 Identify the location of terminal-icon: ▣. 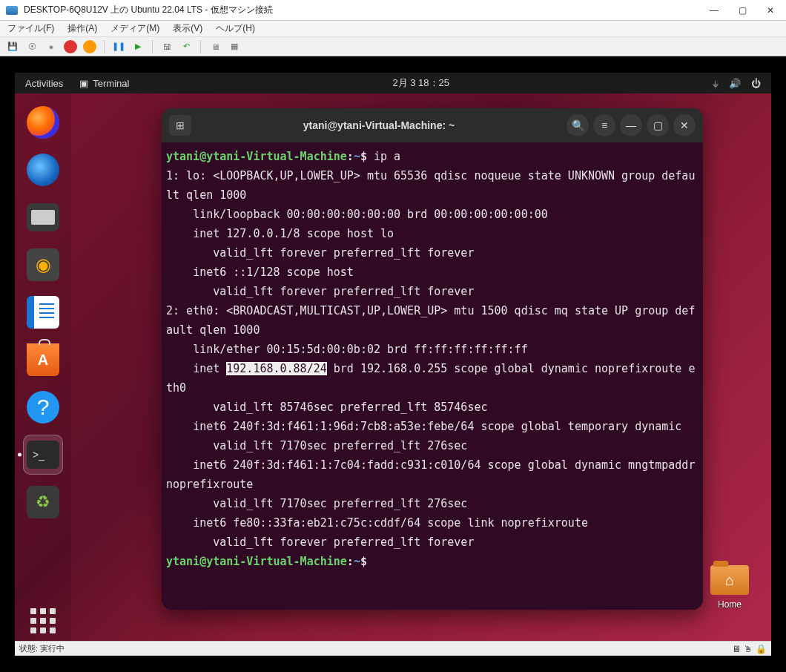
(84, 83).